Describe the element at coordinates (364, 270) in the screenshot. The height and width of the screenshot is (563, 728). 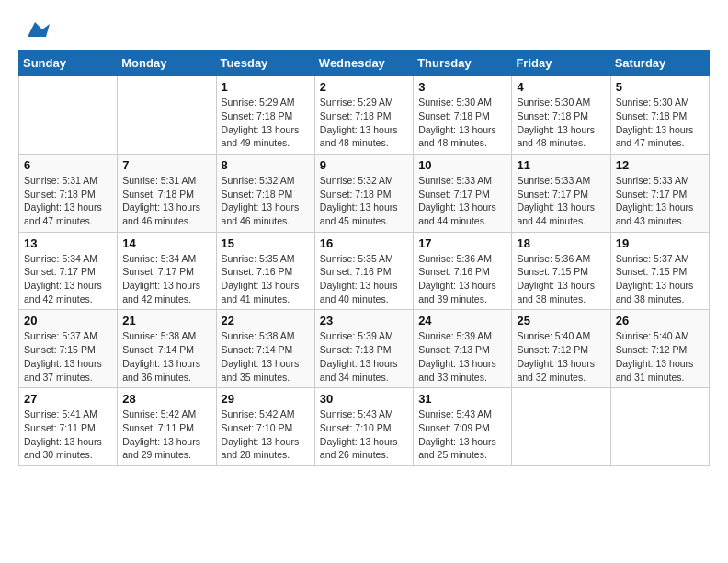
I see `calendar-day-cell: 16Sunrise: 5:35 AM Sunset: 7:16 PM Dayli…` at that location.